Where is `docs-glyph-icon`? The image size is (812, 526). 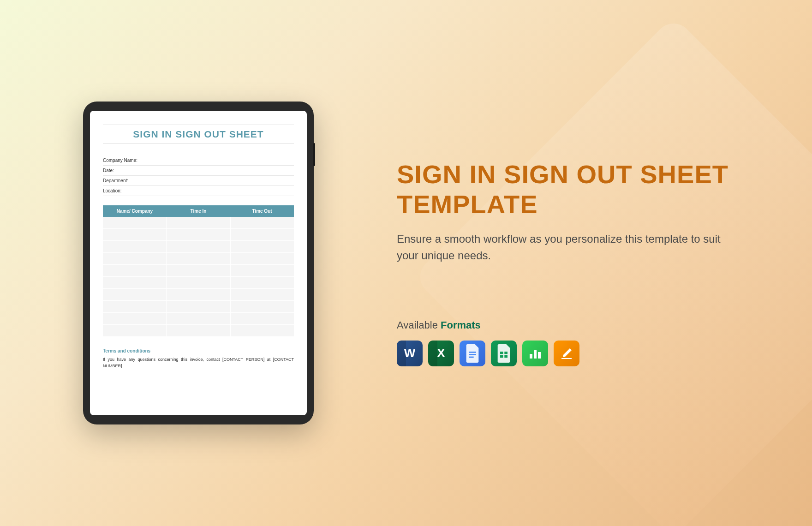 docs-glyph-icon is located at coordinates (472, 353).